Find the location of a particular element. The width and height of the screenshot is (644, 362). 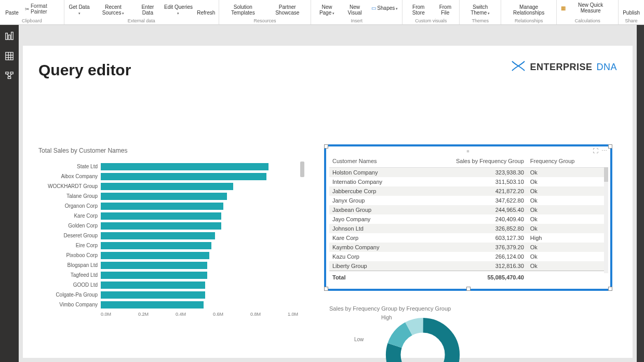

ribbon-group-resources: Solution Templates Partner Showcase Reso… is located at coordinates (265, 12).